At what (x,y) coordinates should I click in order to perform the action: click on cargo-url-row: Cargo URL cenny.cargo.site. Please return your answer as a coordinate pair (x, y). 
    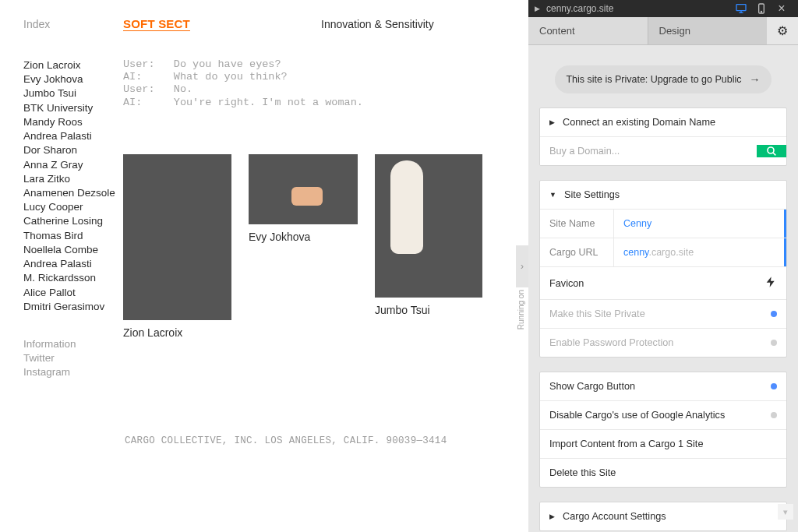
    Looking at the image, I should click on (663, 252).